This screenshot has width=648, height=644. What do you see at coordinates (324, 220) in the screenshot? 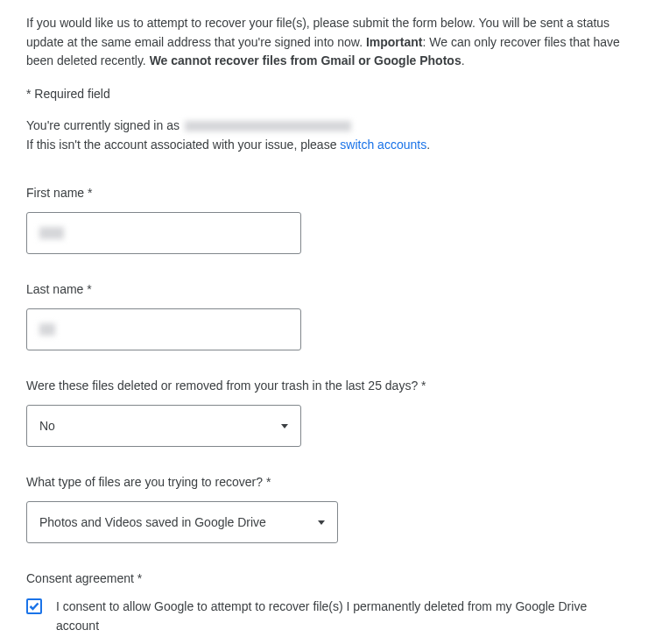
I see `first-name-field-group: First name *` at bounding box center [324, 220].